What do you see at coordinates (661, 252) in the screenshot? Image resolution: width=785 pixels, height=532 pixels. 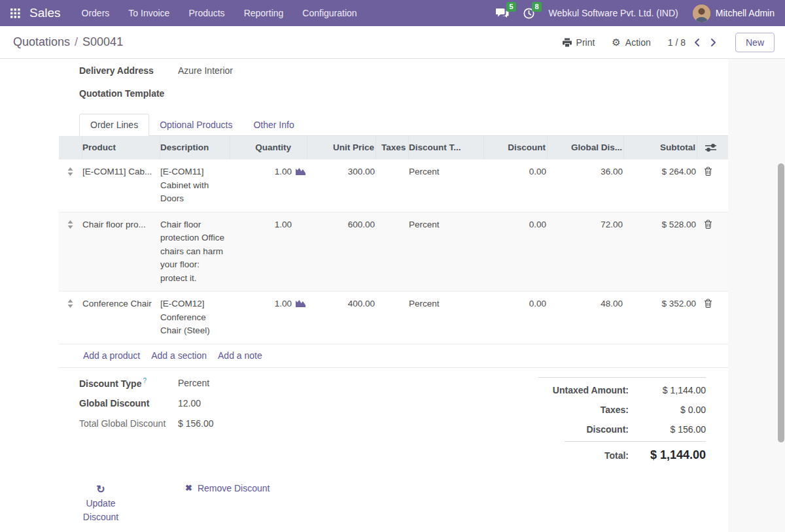 I see `cell-subtotal: $ 528.00` at bounding box center [661, 252].